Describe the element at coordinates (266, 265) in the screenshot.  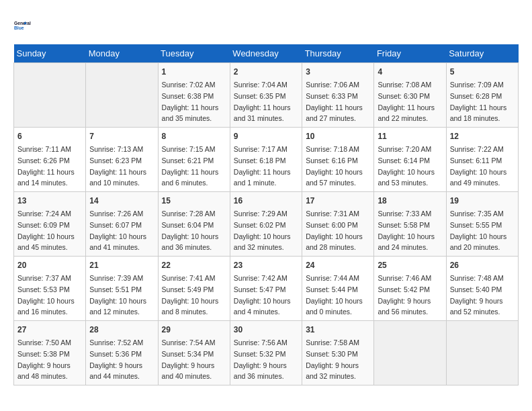
I see `day-number: 23` at that location.